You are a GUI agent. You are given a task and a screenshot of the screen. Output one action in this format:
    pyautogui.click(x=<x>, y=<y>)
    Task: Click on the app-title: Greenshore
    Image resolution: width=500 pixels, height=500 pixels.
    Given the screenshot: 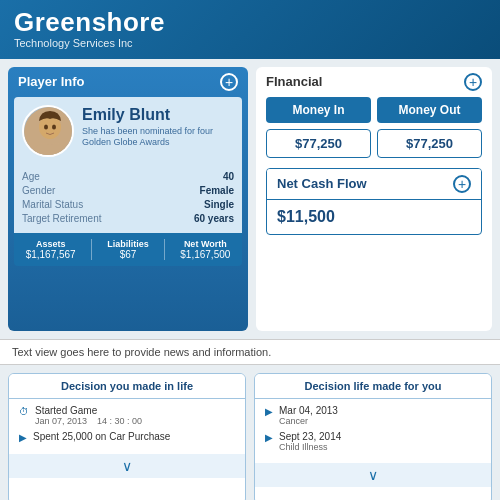 What is the action you would take?
    pyautogui.click(x=250, y=22)
    